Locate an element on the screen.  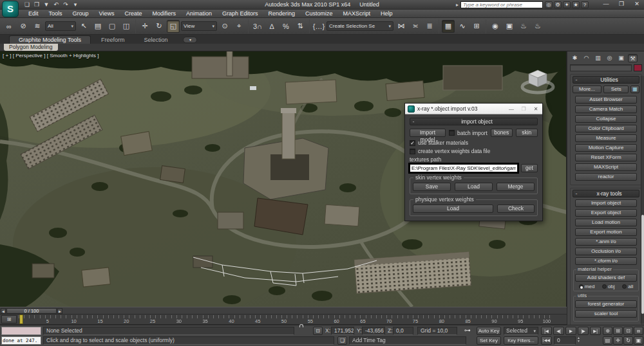
viewcube is located at coordinates (538, 81).